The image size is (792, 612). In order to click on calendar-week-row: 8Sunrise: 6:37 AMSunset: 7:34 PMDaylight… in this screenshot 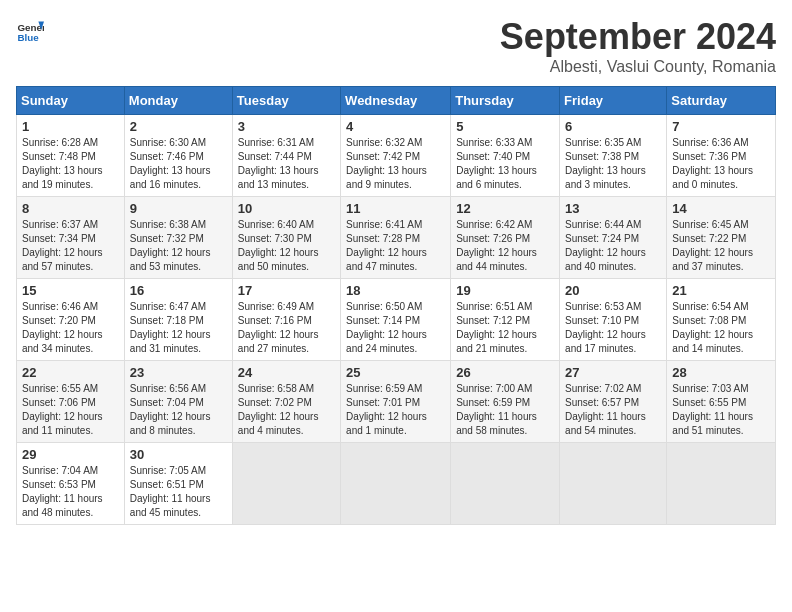, I will do `click(396, 238)`.